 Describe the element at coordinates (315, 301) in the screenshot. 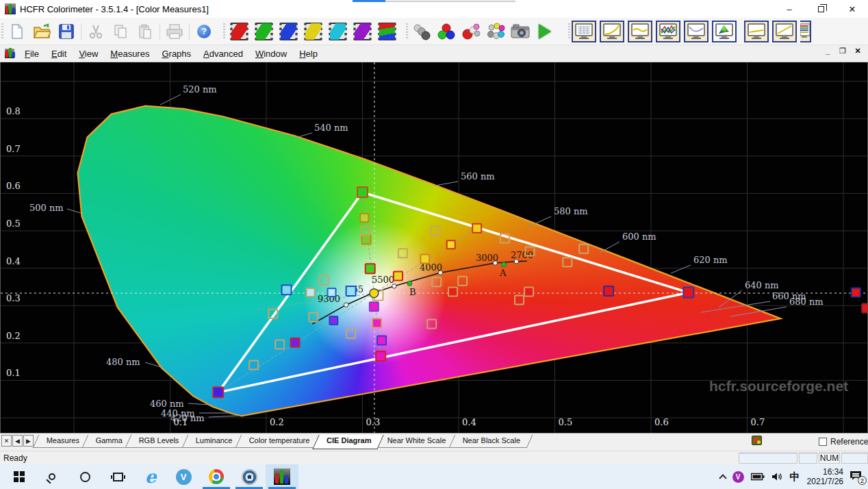

I see `saturation-sweep-line` at that location.